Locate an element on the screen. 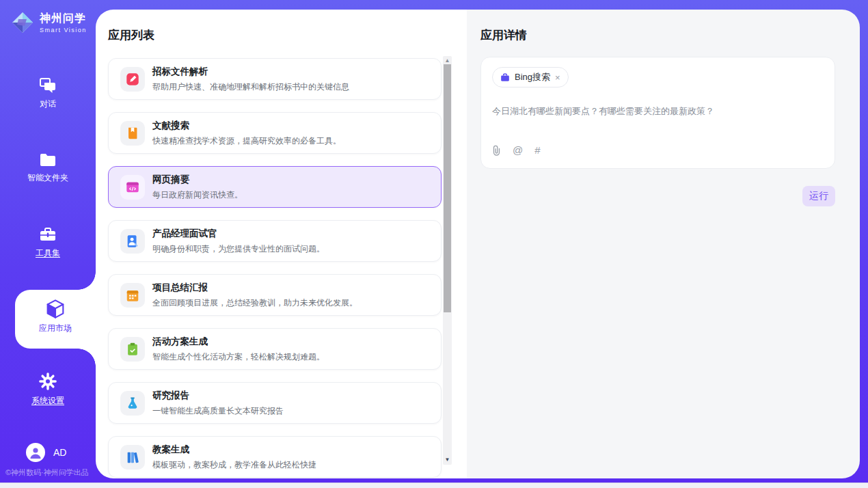 The width and height of the screenshot is (868, 488). brand-name: 神州问学 is located at coordinates (63, 19).